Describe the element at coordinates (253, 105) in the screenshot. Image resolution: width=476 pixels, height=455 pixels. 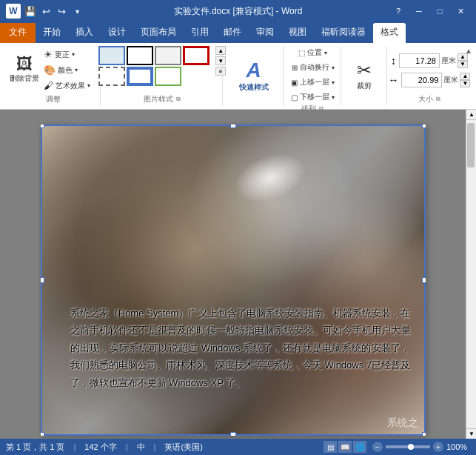
I see `quick-styles-group-label` at that location.